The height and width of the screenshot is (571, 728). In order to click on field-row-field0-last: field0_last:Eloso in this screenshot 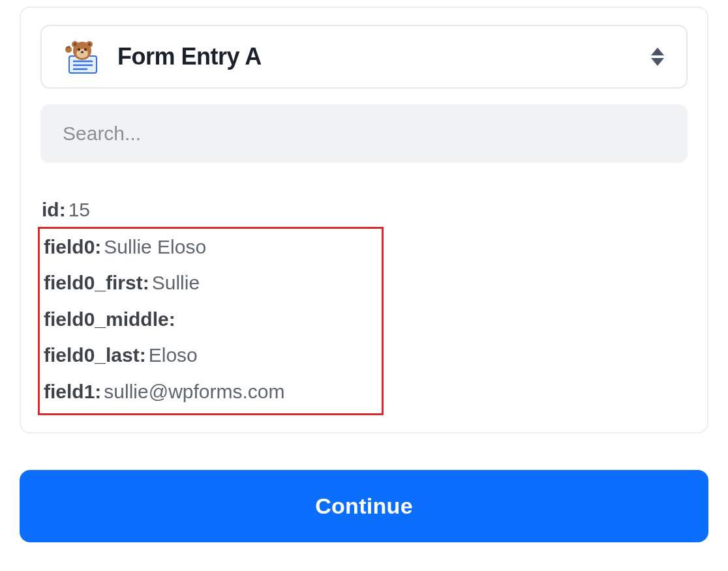, I will do `click(211, 355)`.